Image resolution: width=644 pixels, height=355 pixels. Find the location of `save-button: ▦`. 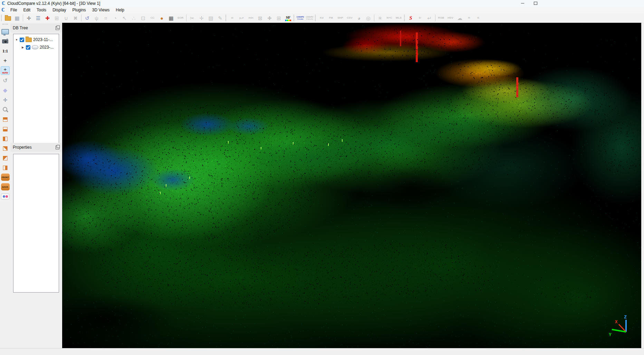

save-button: ▦ is located at coordinates (17, 18).